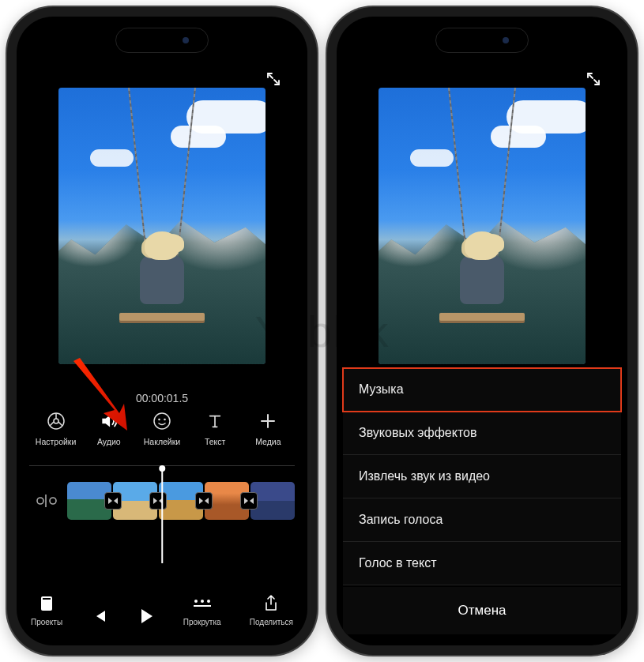  I want to click on scroll-icon, so click(202, 604).